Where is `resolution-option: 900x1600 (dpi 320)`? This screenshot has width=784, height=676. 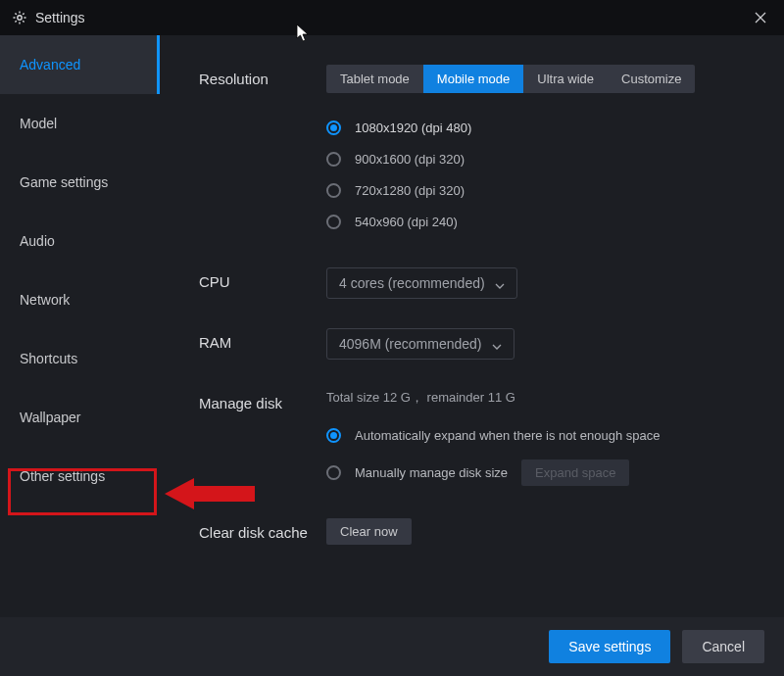
resolution-option: 900x1600 (dpi 320) is located at coordinates (535, 159).